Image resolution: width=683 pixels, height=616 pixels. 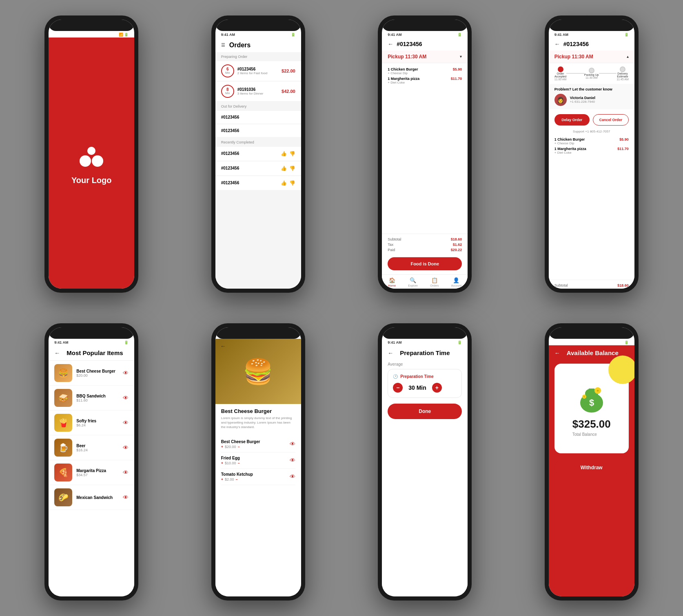 What do you see at coordinates (91, 448) in the screenshot?
I see `list-item: 🍺 Beer $16.24 👁` at bounding box center [91, 448].